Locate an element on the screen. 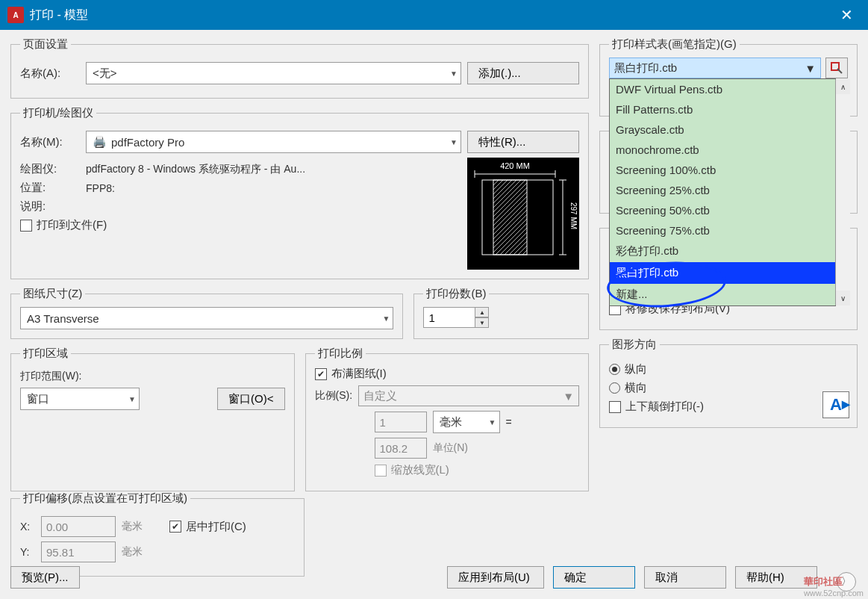 The image size is (868, 599). scale-unit-combo: 毫米 ▼ is located at coordinates (466, 422).